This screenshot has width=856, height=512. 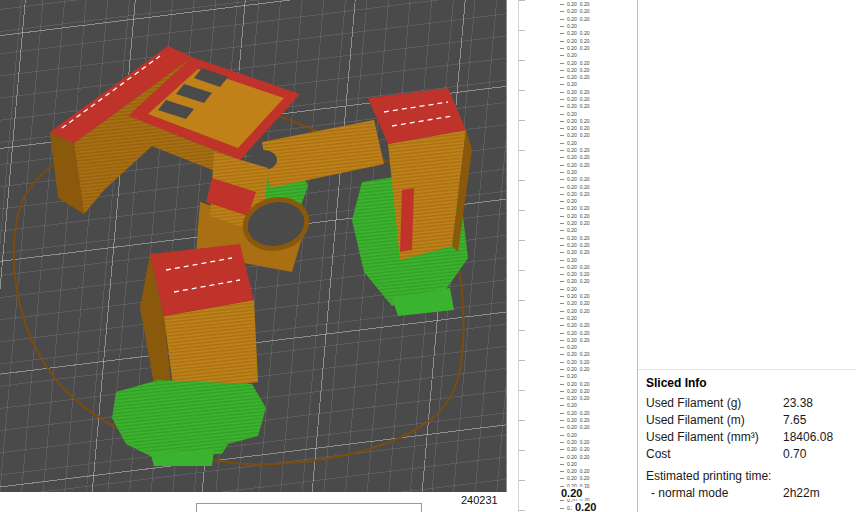 What do you see at coordinates (256, 502) in the screenshot?
I see `viewport-bottom-bar: 240231` at bounding box center [256, 502].